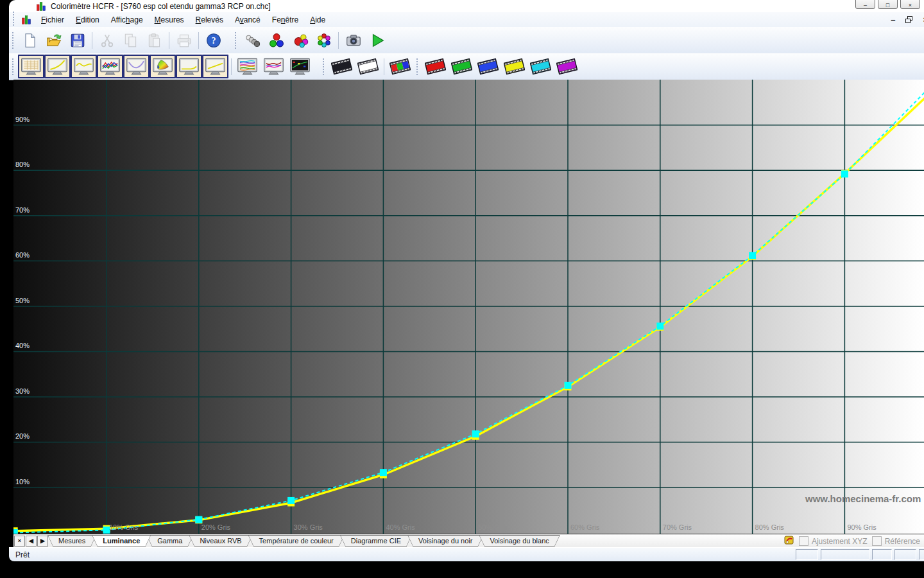  Describe the element at coordinates (248, 67) in the screenshot. I see `view-multi-curves-button` at that location.